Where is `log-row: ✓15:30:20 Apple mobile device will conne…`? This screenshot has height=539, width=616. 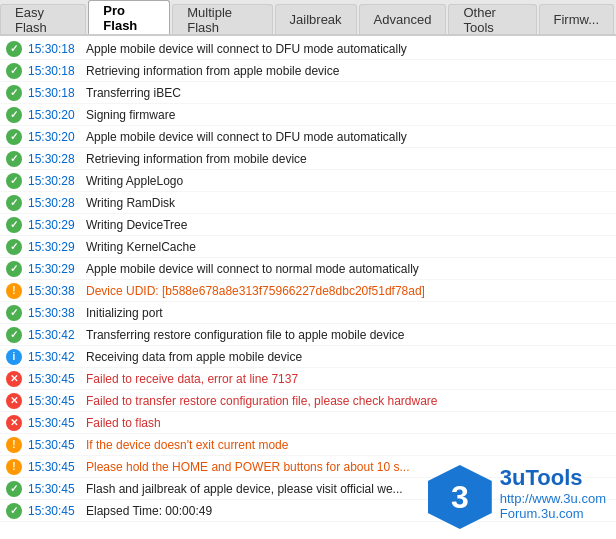
log-row: ✓15:30:20 Apple mobile device will conne… is located at coordinates (308, 137).